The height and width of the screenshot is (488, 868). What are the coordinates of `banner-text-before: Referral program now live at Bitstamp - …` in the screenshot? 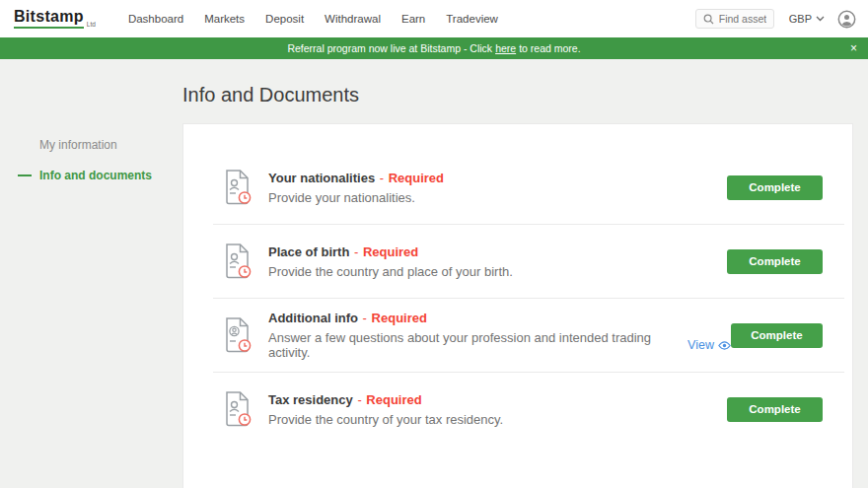 It's located at (390, 48).